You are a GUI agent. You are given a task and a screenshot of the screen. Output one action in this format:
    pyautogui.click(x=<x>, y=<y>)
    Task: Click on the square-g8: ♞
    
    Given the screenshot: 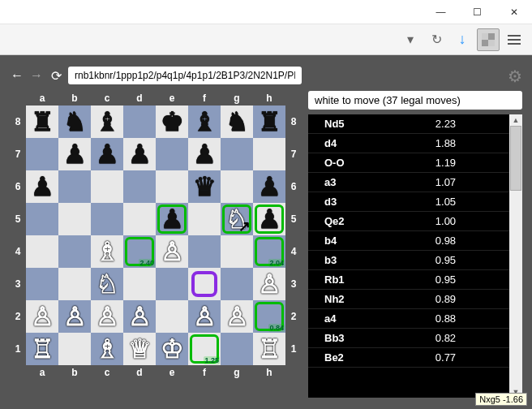 What is the action you would take?
    pyautogui.click(x=237, y=122)
    